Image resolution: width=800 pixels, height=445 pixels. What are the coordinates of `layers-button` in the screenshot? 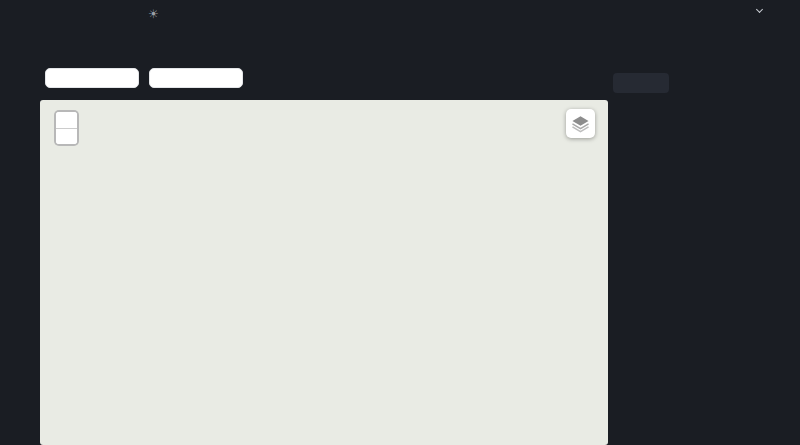 It's located at (580, 124).